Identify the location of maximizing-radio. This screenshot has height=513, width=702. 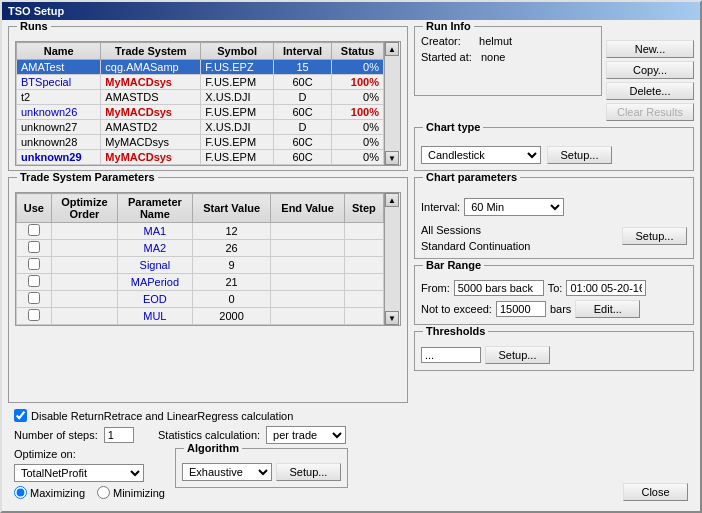
(20, 492).